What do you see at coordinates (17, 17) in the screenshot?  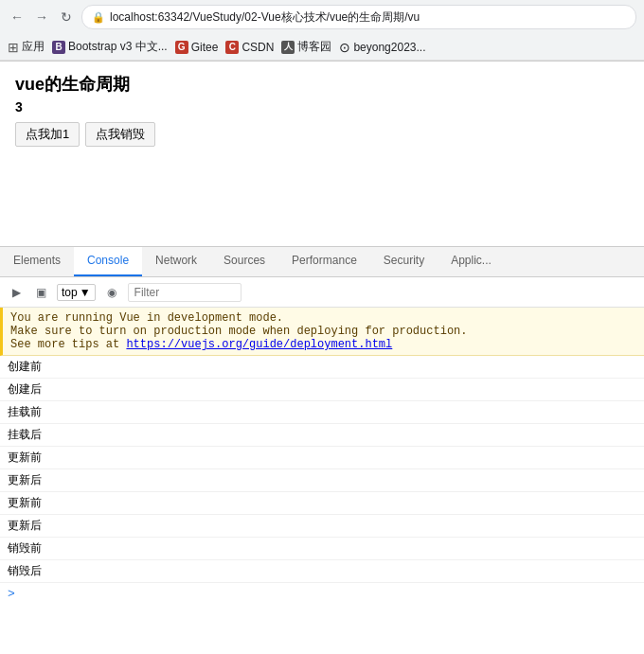 I see `back-button: ←` at bounding box center [17, 17].